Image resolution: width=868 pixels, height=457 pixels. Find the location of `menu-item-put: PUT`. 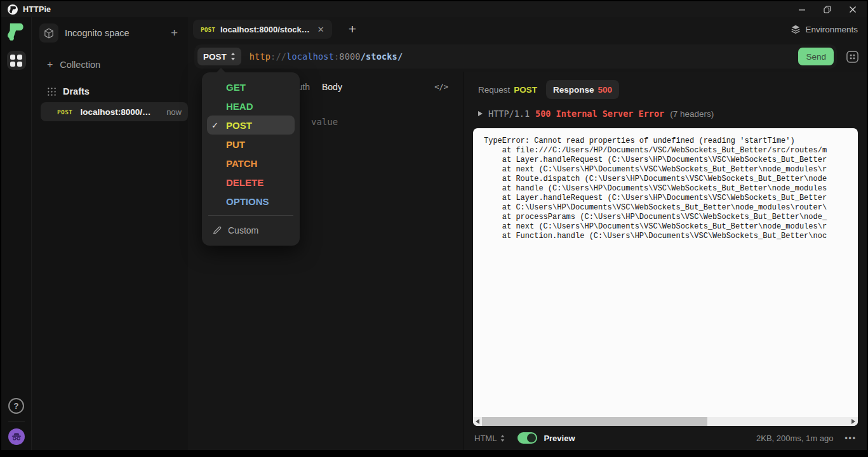

menu-item-put: PUT is located at coordinates (251, 144).